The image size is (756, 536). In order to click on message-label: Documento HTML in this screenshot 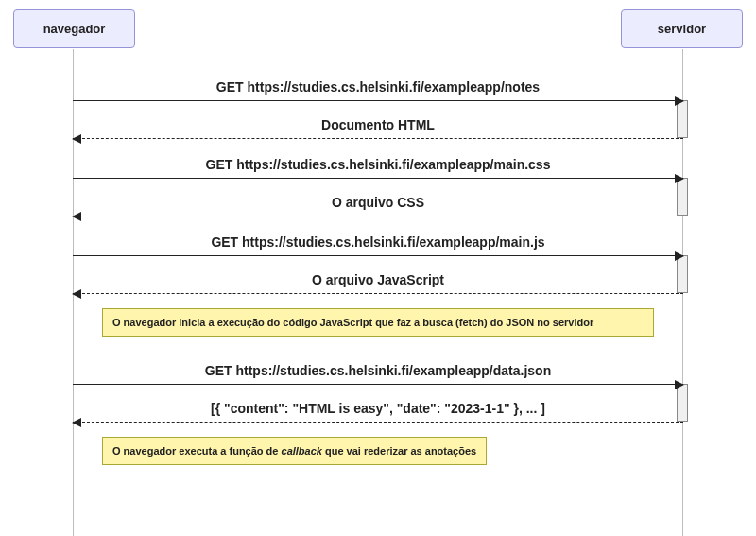, I will do `click(378, 125)`.